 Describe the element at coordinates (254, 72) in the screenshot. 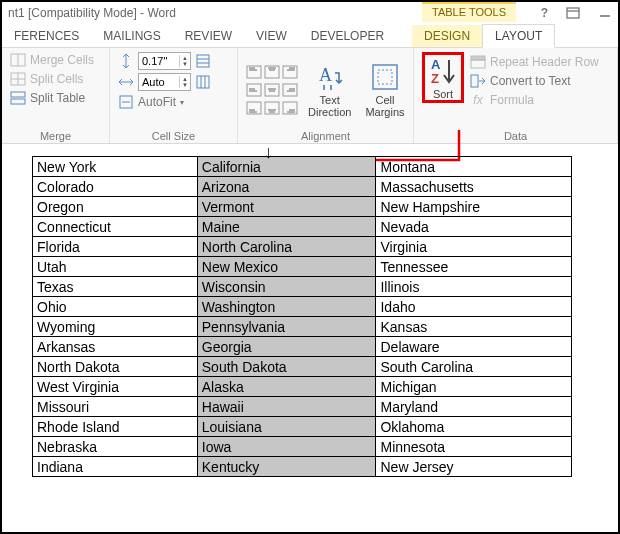

I see `align-top-left-icon` at that location.